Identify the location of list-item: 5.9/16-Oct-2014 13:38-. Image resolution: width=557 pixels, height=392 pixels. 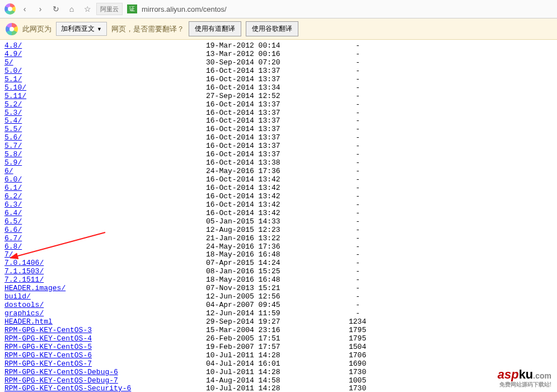
(279, 164).